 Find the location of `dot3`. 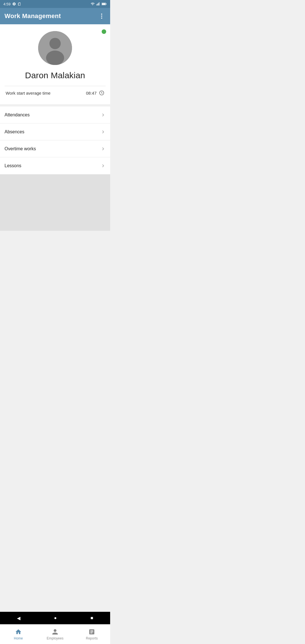

dot3 is located at coordinates (102, 18).